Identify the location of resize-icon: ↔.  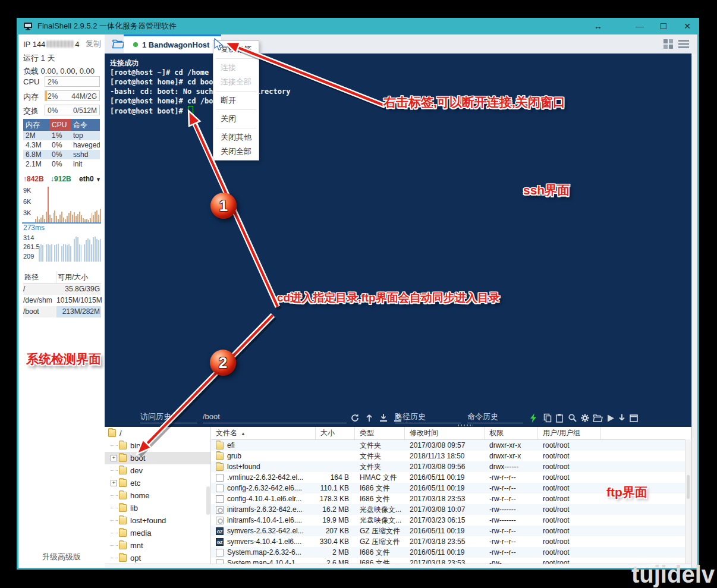
(598, 26).